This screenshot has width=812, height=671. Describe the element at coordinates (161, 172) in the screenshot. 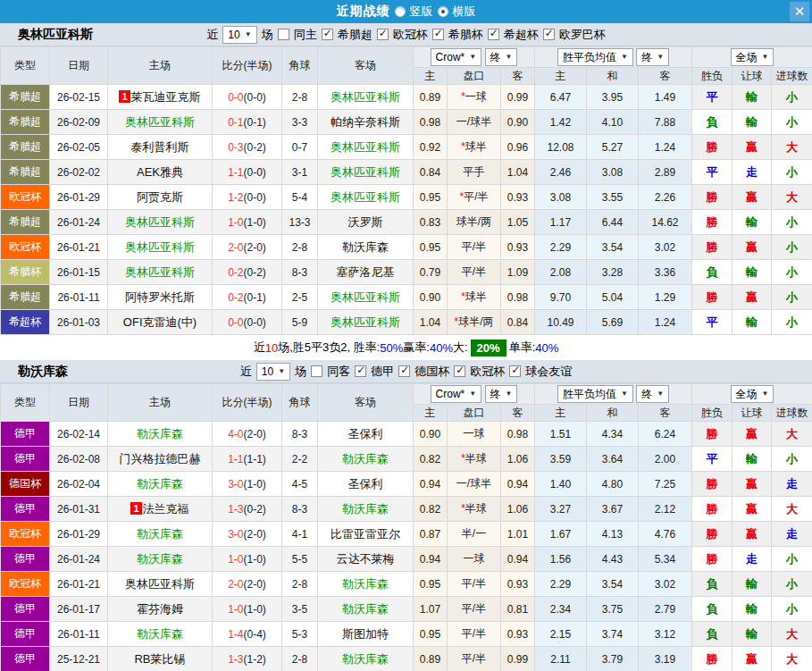

I see `home-team: AEK雅典` at that location.